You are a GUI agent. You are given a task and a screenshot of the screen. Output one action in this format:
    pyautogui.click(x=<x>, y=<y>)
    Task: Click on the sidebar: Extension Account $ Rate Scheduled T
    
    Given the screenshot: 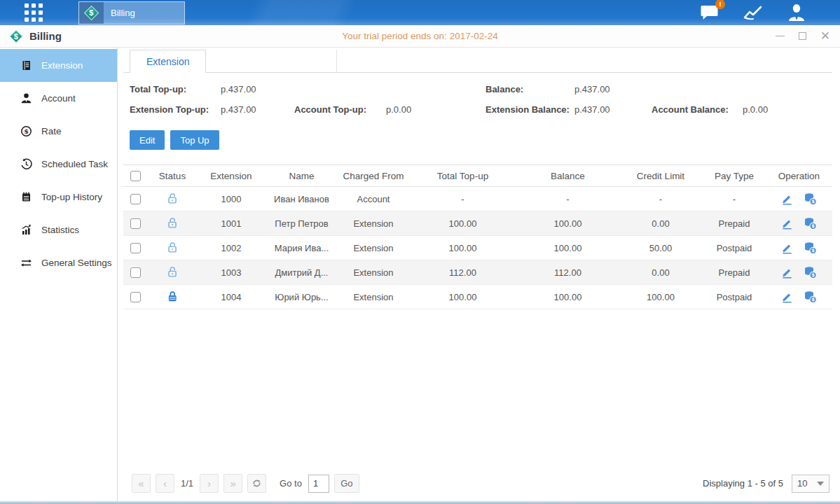 What is the action you would take?
    pyautogui.click(x=59, y=274)
    